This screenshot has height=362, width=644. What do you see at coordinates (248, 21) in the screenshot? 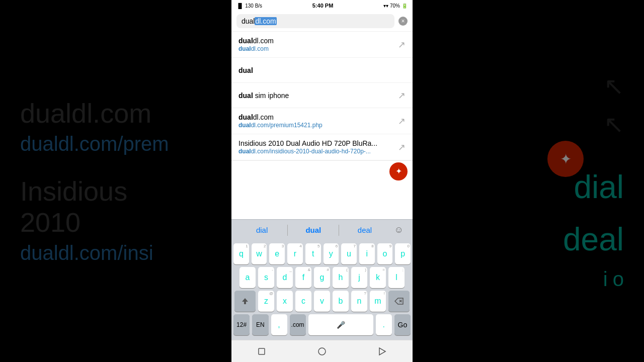
I see `url-text-normal: dual` at bounding box center [248, 21].